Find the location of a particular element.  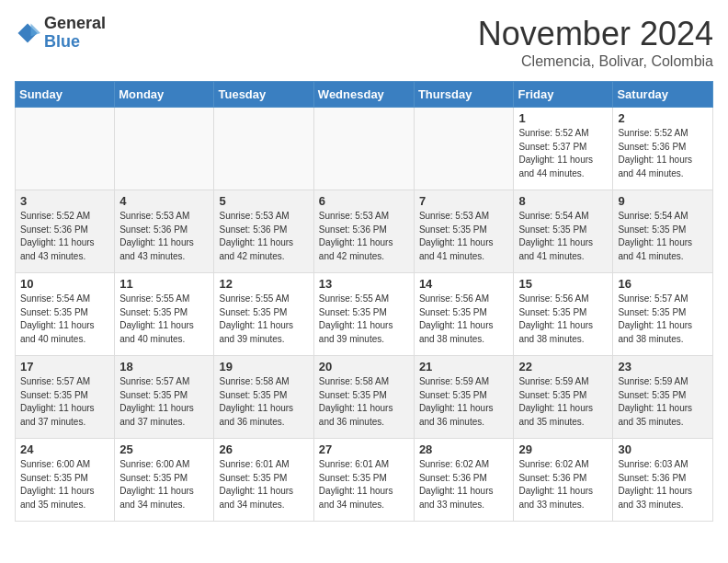

logo: General Blue is located at coordinates (61, 33).